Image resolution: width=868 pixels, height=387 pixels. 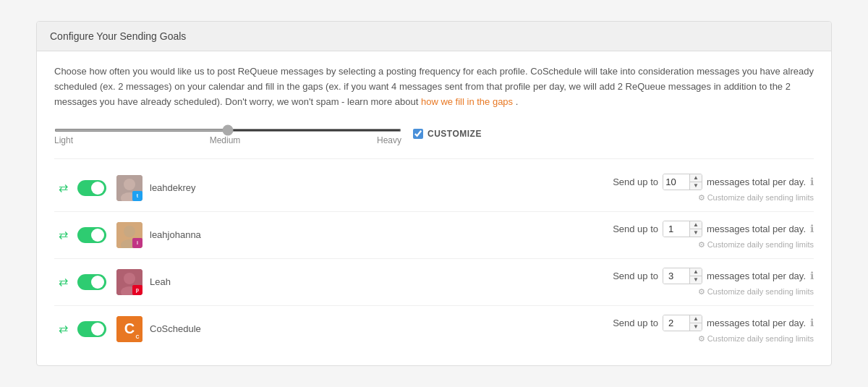 I want to click on profile-avatar: p, so click(x=129, y=282).